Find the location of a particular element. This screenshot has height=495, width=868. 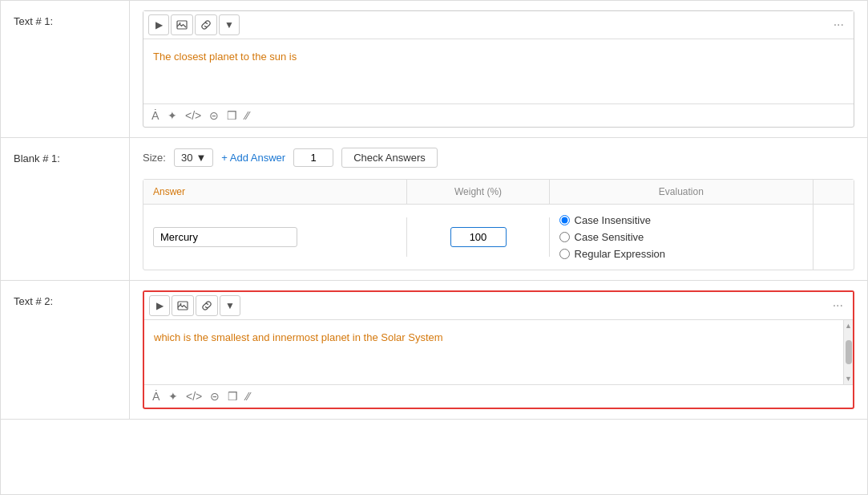

col-header-answer: Answer is located at coordinates (276, 192).